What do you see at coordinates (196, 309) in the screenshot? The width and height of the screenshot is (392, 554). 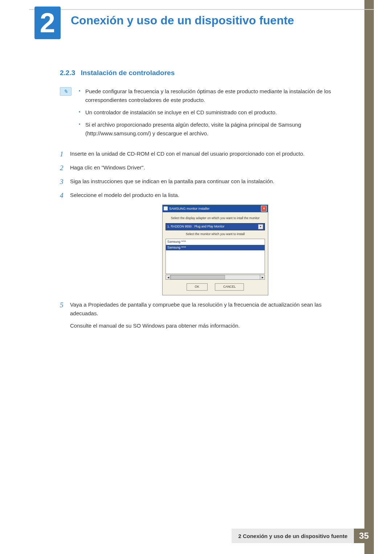 I see `step-text: Vaya a Propiedades de pantalla y comprue…` at bounding box center [196, 309].